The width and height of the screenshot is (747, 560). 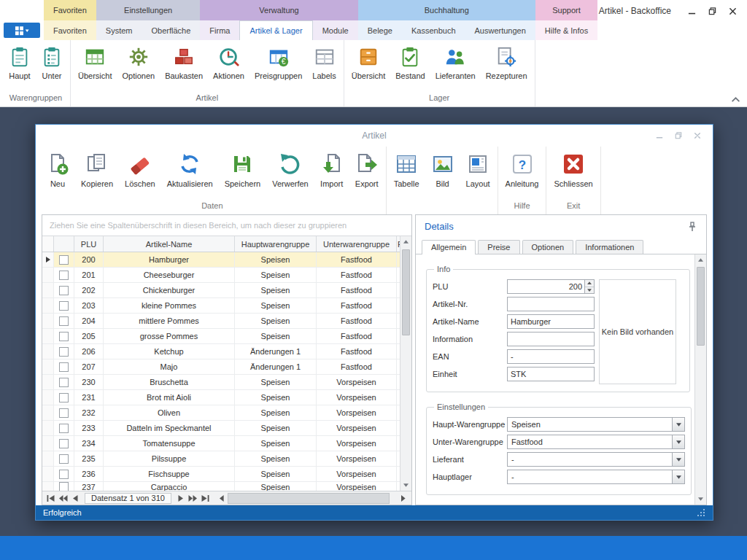 I want to click on nav-first-button, so click(x=51, y=499).